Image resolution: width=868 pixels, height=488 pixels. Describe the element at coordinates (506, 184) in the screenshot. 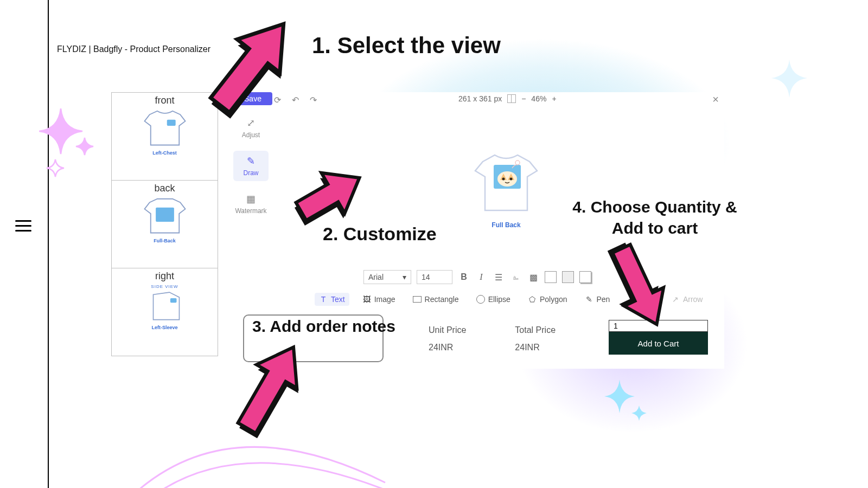

I see `preview-tshirt-icon` at that location.